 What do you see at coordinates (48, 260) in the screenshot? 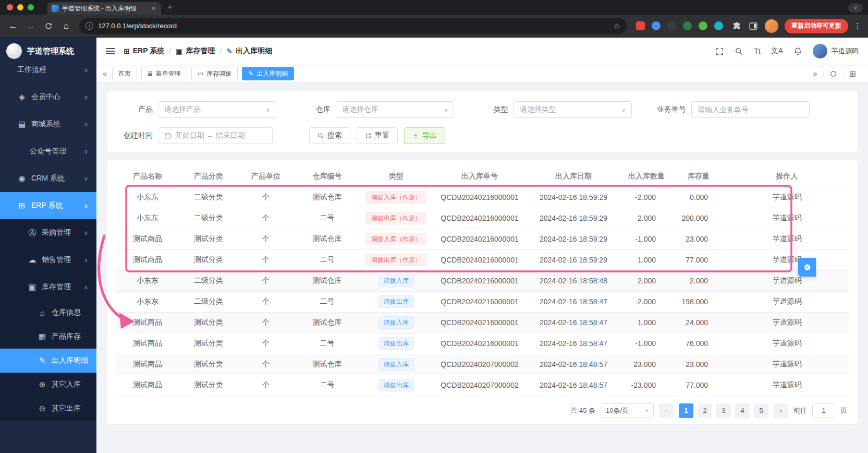
I see `sidebar-item-sales: ☁销售管理∨` at bounding box center [48, 260].